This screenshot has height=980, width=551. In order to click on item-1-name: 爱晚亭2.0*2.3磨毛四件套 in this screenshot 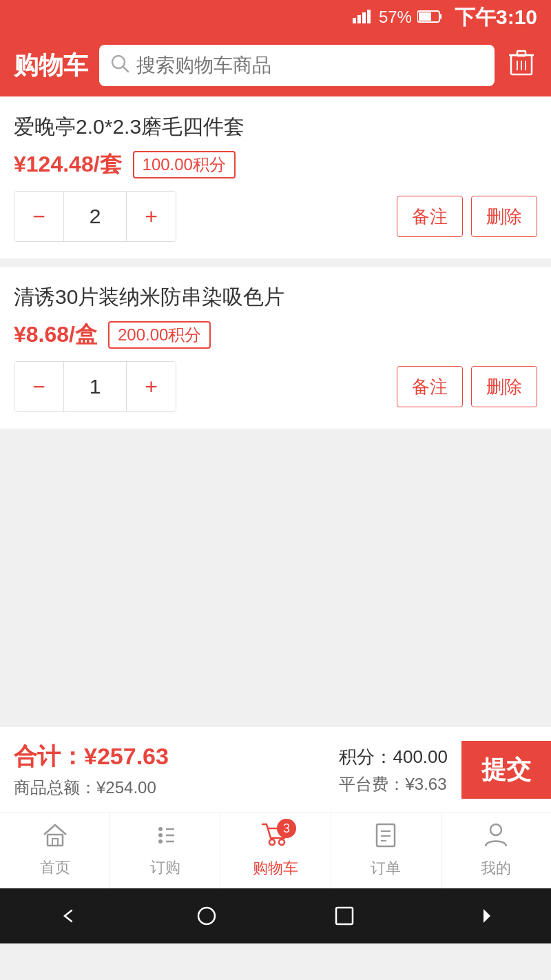, I will do `click(276, 127)`.